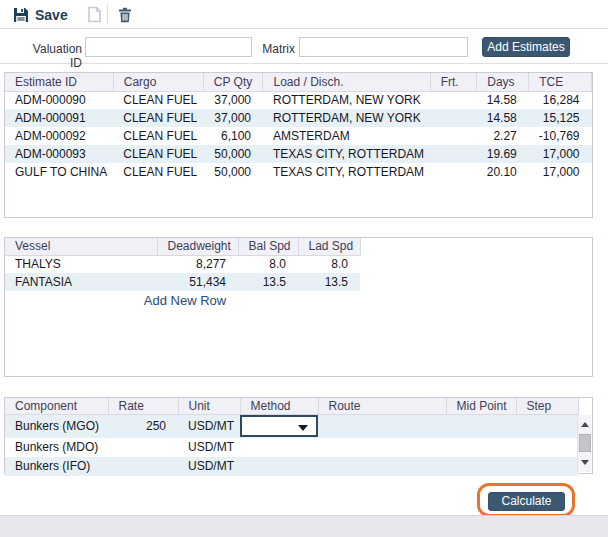 The width and height of the screenshot is (608, 537). Describe the element at coordinates (292, 466) in the screenshot. I see `component-row: Bunkers (IFO) USD/MT` at that location.